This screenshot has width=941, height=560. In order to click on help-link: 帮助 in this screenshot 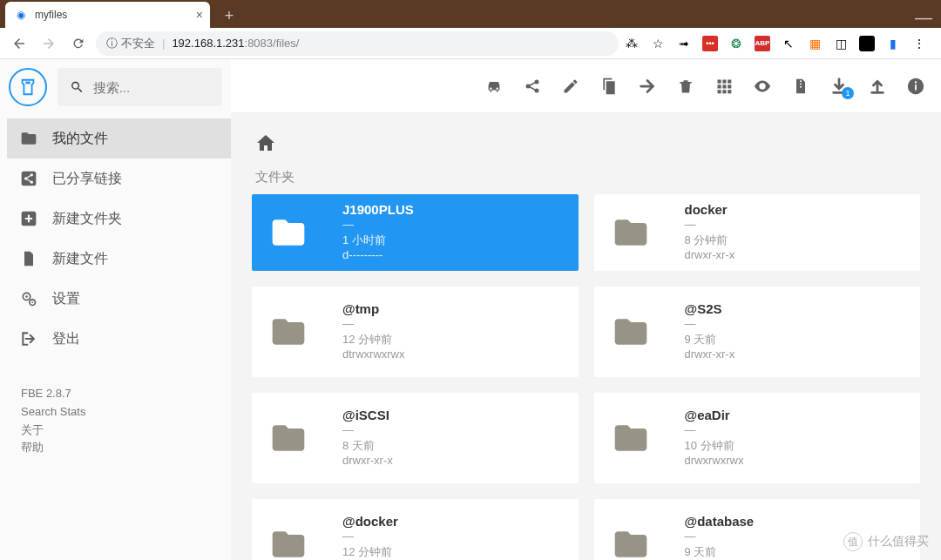, I will do `click(118, 448)`.